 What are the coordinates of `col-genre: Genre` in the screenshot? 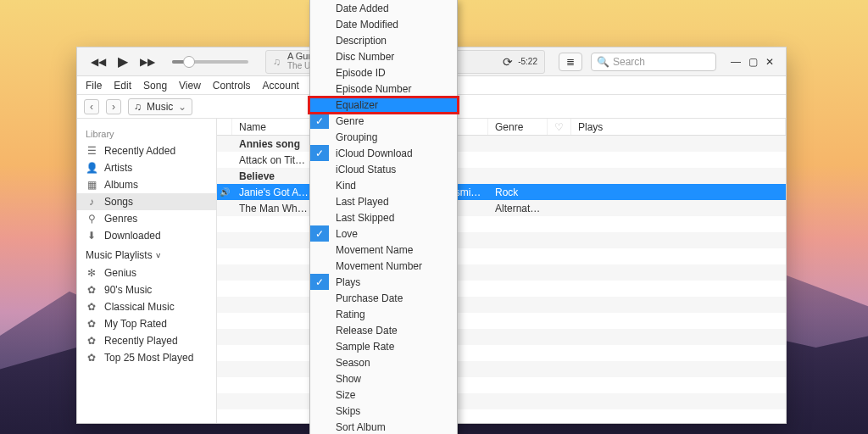 It's located at (518, 127).